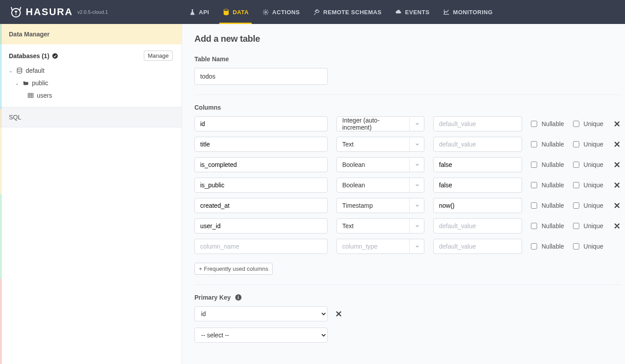  I want to click on nav-monitoring: MONITORING, so click(468, 12).